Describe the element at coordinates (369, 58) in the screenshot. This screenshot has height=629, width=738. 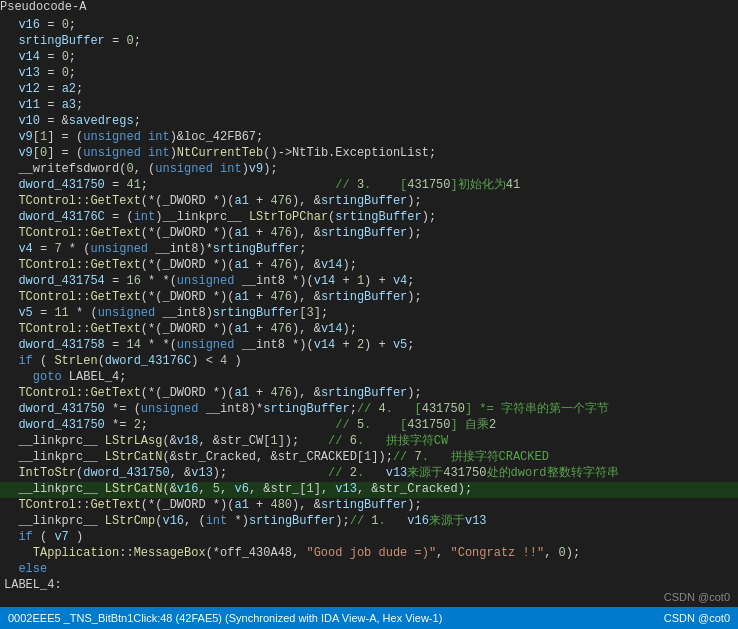
I see `code-line: v14 = 0;` at that location.